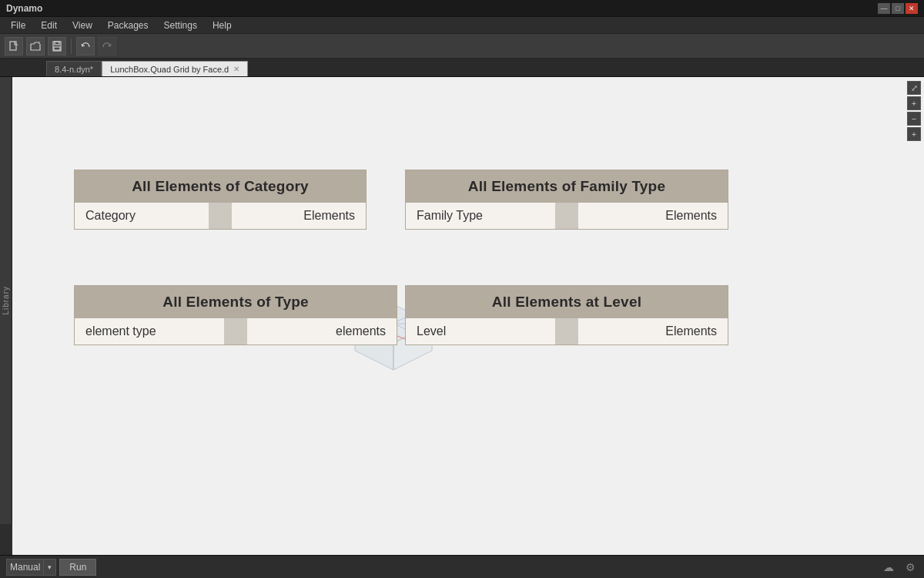 Image resolution: width=924 pixels, height=578 pixels. What do you see at coordinates (567, 302) in the screenshot?
I see `node-level-header: All Elements at Level` at bounding box center [567, 302].